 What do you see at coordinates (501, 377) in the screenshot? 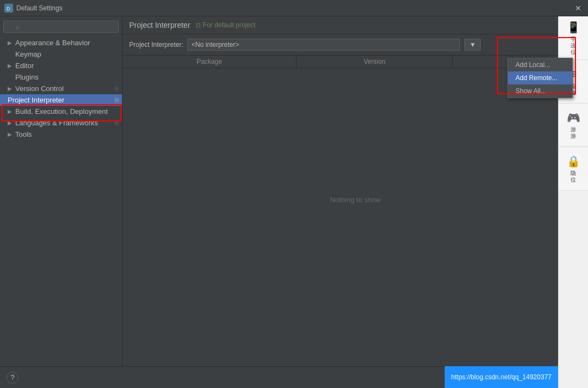
I see `url-text: https://blog.csdn.net/qq_14920377` at bounding box center [501, 377].